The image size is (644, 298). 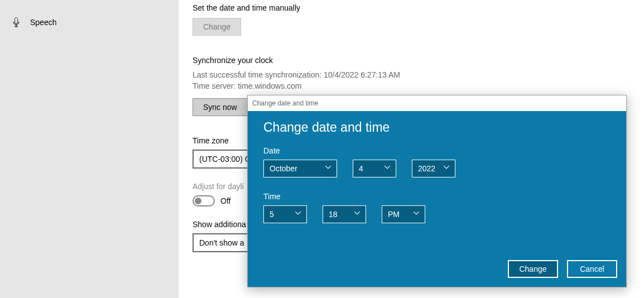 What do you see at coordinates (403, 214) in the screenshot?
I see `ampm-dropdown: PM` at bounding box center [403, 214].